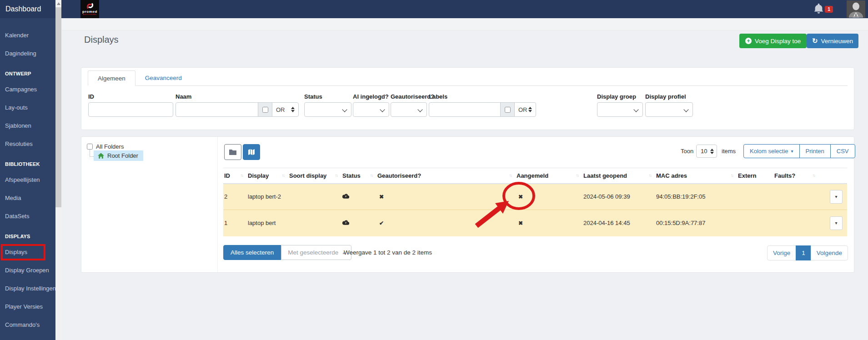  I want to click on status-select, so click(328, 110).